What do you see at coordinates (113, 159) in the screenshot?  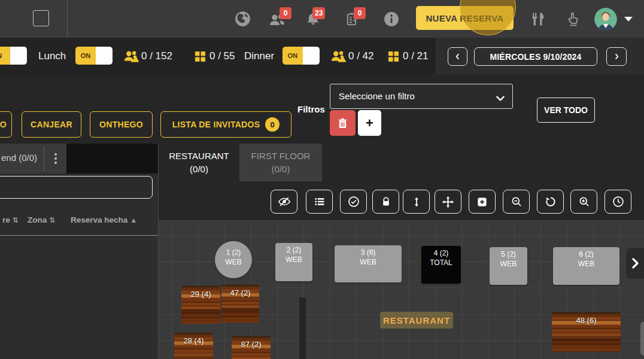 I see `left-panel-tab-spacer` at bounding box center [113, 159].